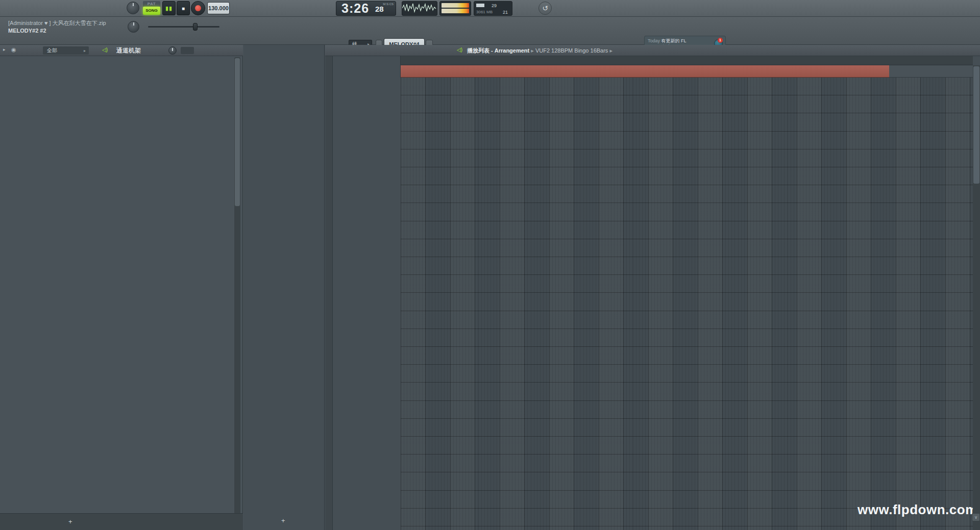 The height and width of the screenshot is (530, 980). Describe the element at coordinates (237, 132) in the screenshot. I see `rack-scrollbar-thumb` at that location.